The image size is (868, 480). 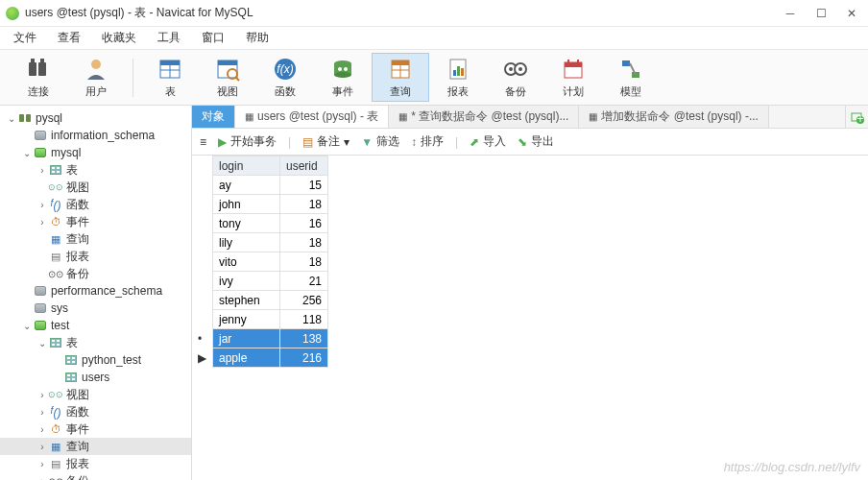 I want to click on menu-help: 帮助, so click(x=257, y=38).